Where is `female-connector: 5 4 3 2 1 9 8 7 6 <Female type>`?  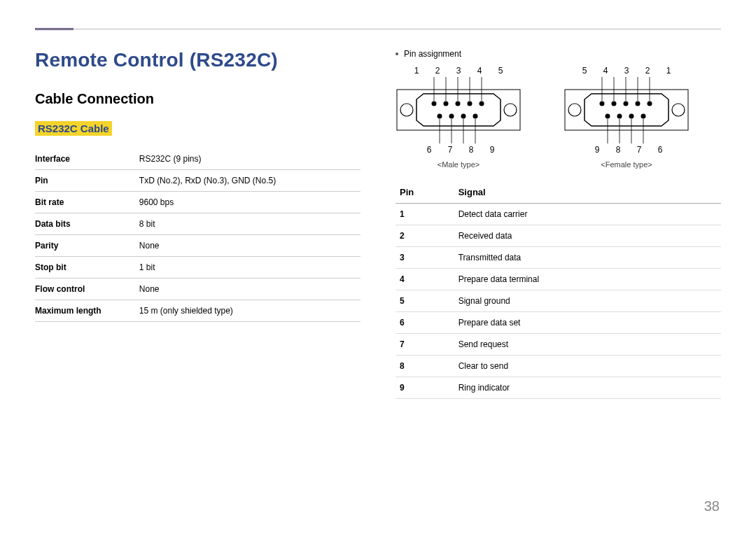 female-connector: 5 4 3 2 1 9 8 7 6 <Female type> is located at coordinates (626, 118).